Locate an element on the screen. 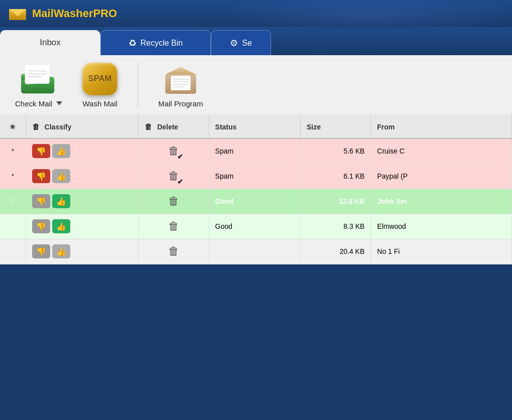  trash-header-icon: 🗑 is located at coordinates (36, 126).